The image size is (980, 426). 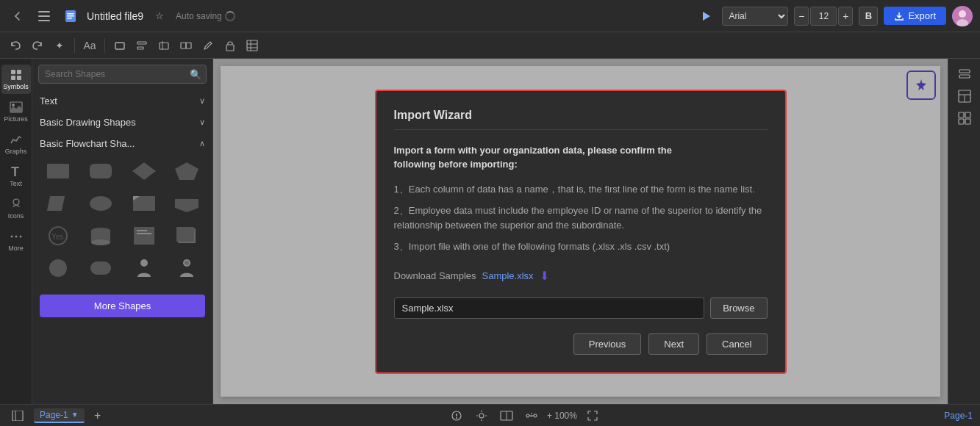 I want to click on next-button: Next, so click(x=673, y=344).